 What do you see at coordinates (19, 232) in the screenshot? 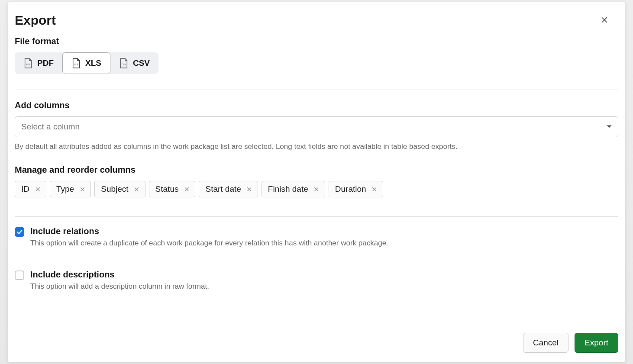
I see `include-relations-checkbox` at bounding box center [19, 232].